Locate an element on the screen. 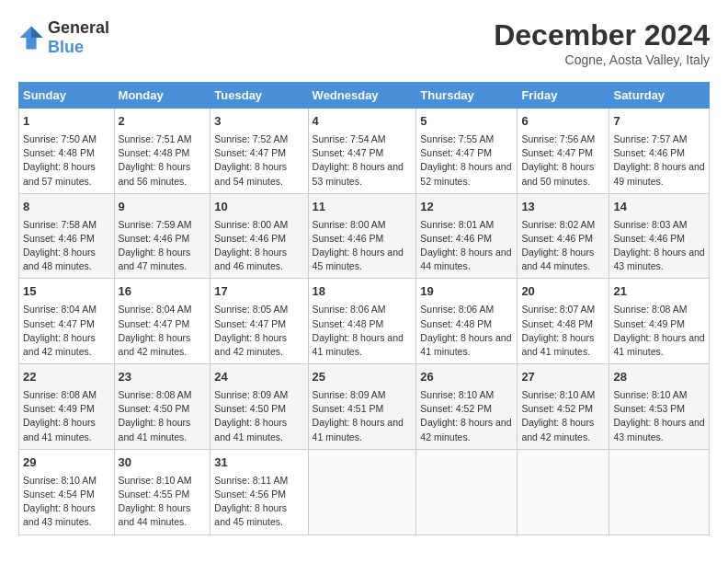  day-number: 2 is located at coordinates (163, 121).